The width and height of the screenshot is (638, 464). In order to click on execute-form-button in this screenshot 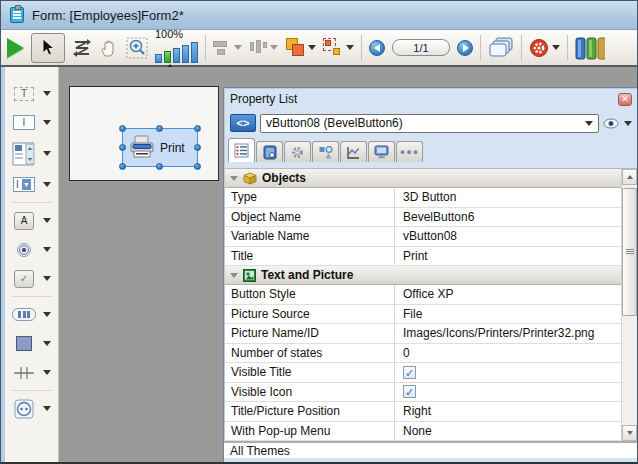, I will do `click(16, 48)`.